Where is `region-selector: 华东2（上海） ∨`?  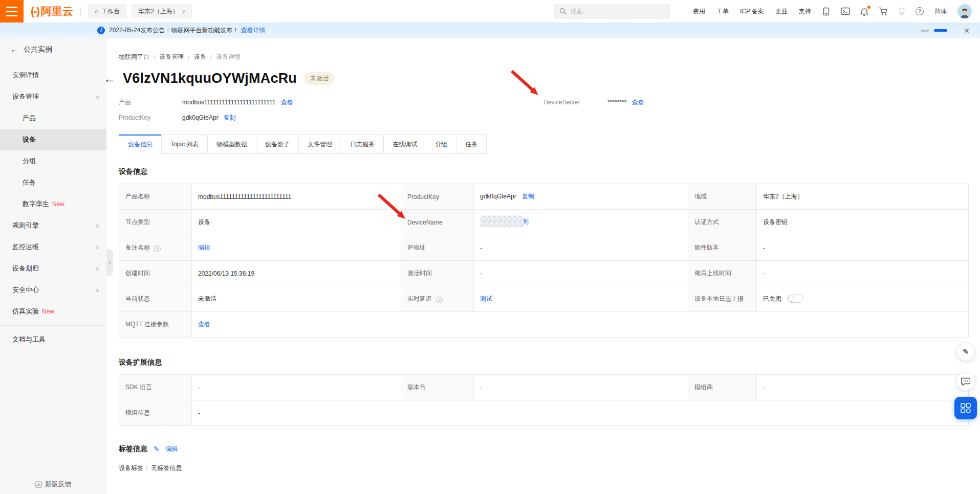
region-selector: 华东2（上海） ∨ is located at coordinates (162, 11).